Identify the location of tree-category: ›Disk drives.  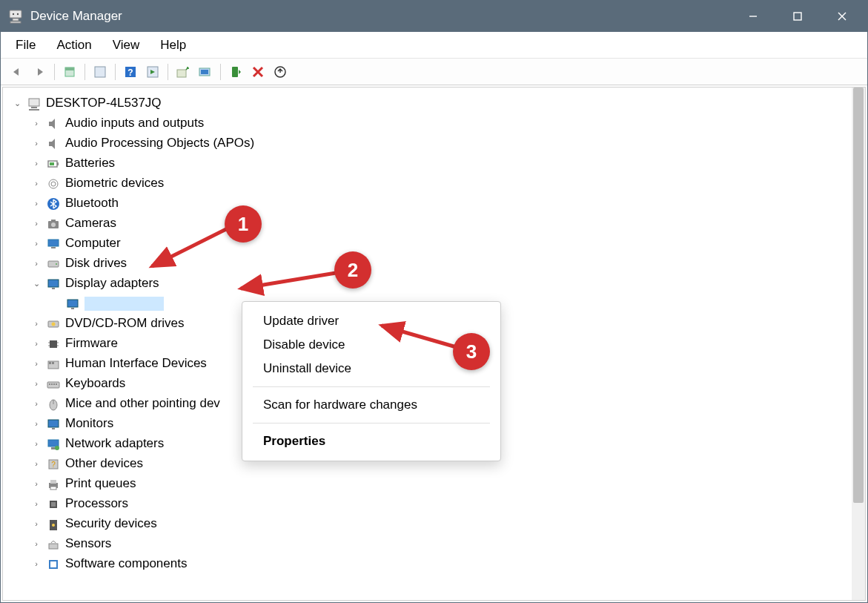
(430, 264).